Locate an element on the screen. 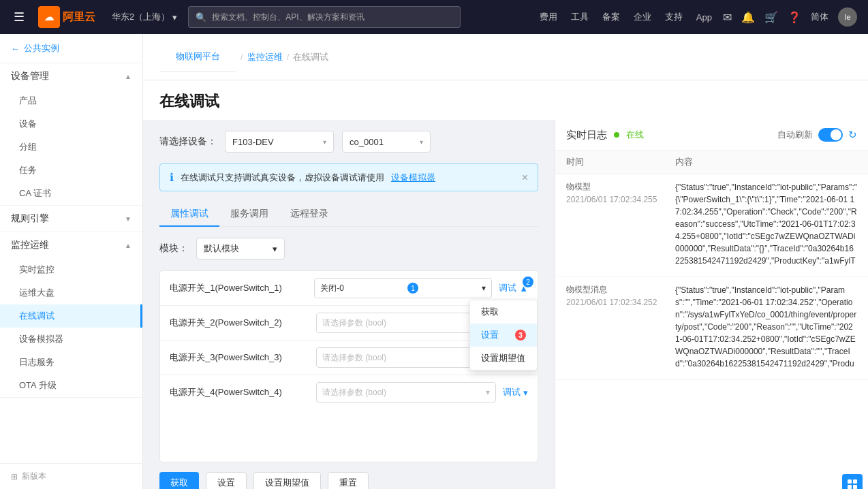 The width and height of the screenshot is (868, 489). section-arrow-rules: ▼ is located at coordinates (128, 219).